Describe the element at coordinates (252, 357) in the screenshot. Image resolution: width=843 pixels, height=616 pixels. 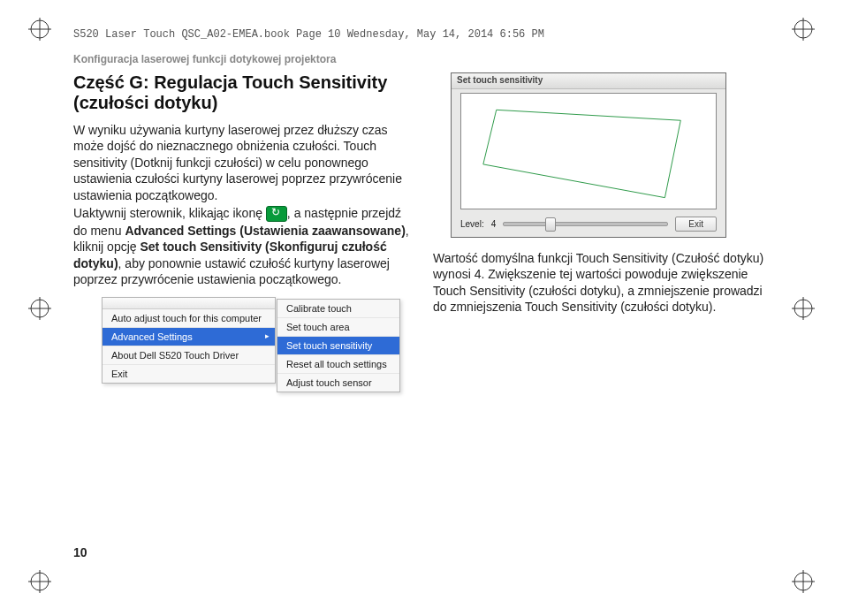
I see `figure-context-menus: Auto adjust touch for this computer Adva…` at that location.